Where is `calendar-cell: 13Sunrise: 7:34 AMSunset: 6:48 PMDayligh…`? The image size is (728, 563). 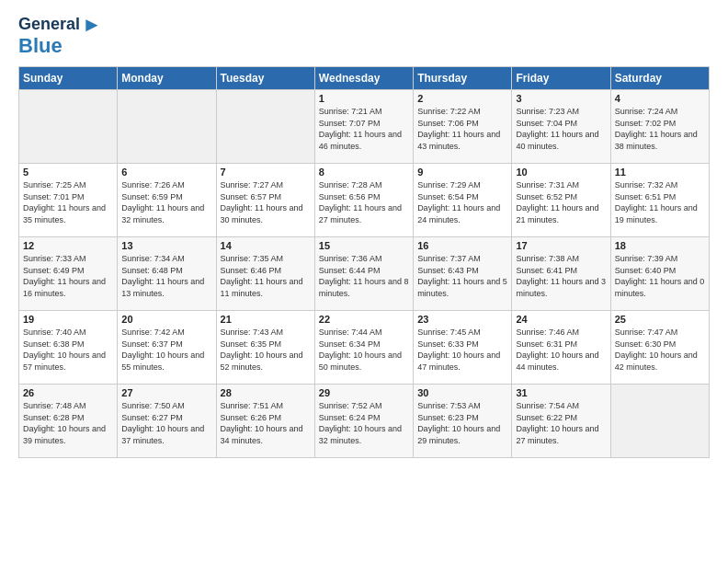 calendar-cell: 13Sunrise: 7:34 AMSunset: 6:48 PMDayligh… is located at coordinates (167, 274).